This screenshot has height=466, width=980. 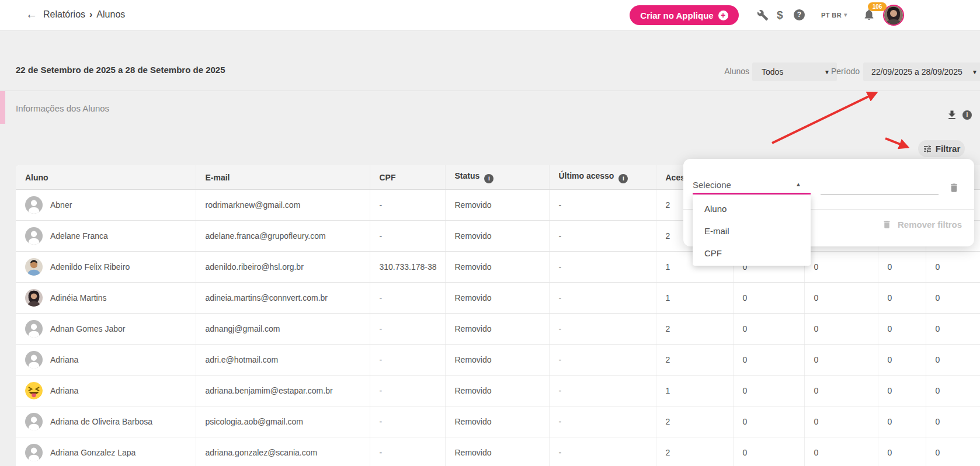 I want to click on menu-item-aluno: Aluno, so click(x=752, y=209).